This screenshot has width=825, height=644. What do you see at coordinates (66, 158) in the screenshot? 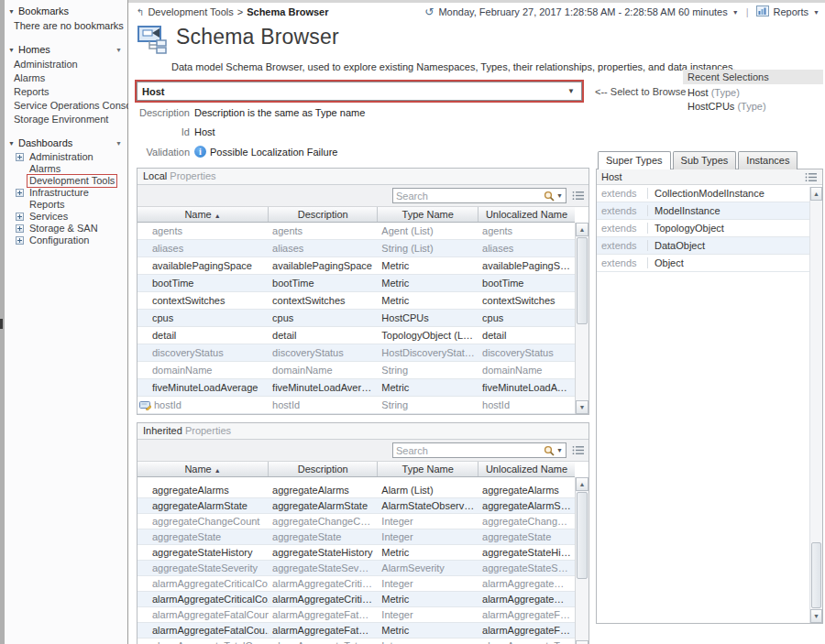
I see `dashboards-item: Administration` at bounding box center [66, 158].